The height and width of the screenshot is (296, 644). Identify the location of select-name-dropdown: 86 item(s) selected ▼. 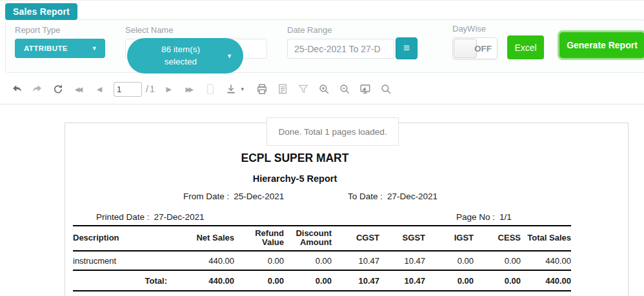
(185, 55).